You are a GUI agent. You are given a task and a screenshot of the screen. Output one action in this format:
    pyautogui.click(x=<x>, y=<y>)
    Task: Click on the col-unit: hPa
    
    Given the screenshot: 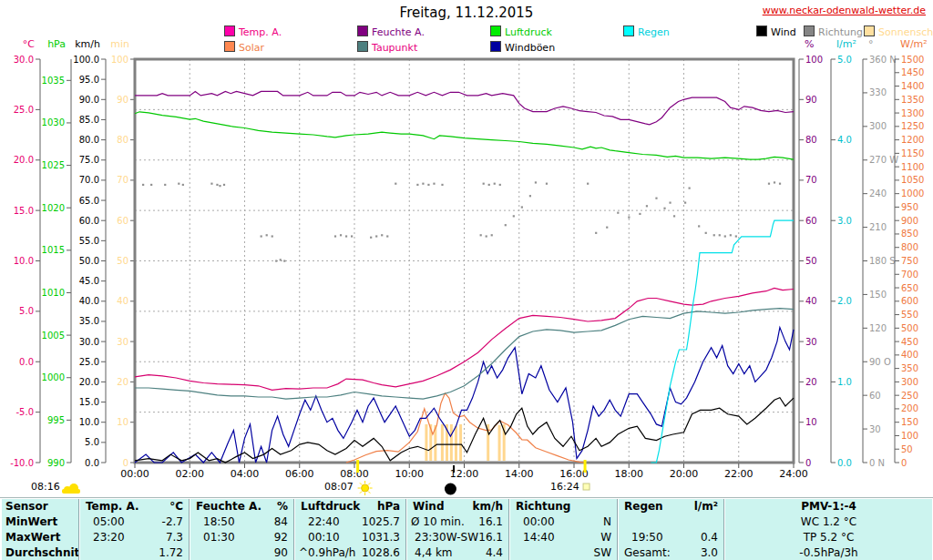 What is the action you would take?
    pyautogui.click(x=392, y=506)
    